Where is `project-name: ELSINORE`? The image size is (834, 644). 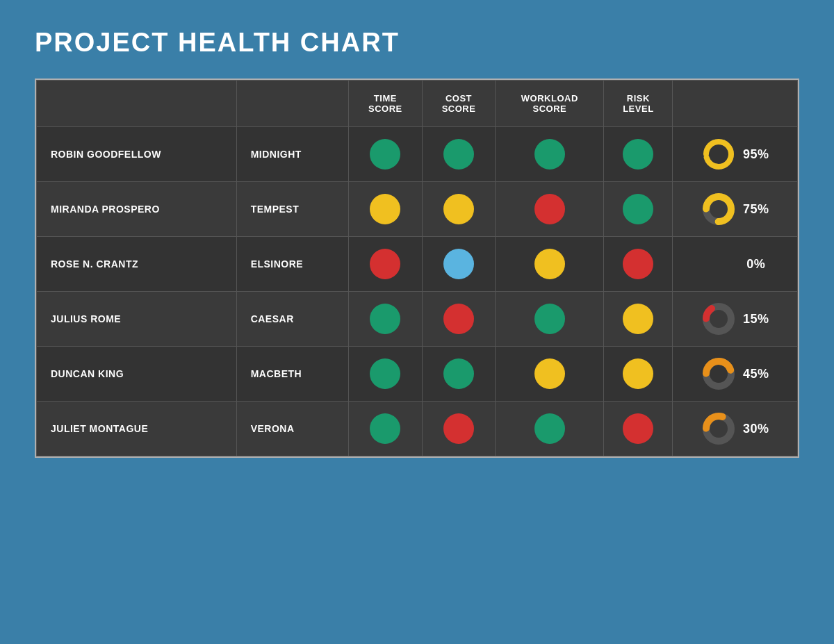
project-name: ELSINORE is located at coordinates (292, 264).